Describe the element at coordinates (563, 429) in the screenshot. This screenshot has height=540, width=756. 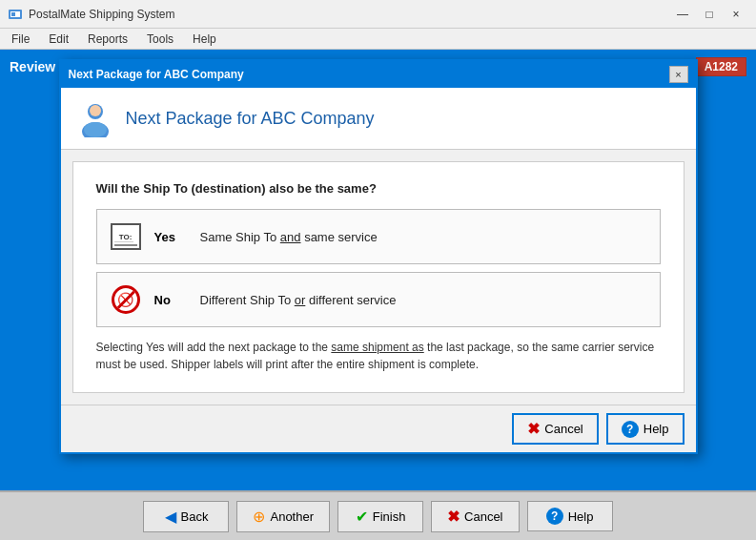
I see `dialog-cancel-label: Cancel` at that location.